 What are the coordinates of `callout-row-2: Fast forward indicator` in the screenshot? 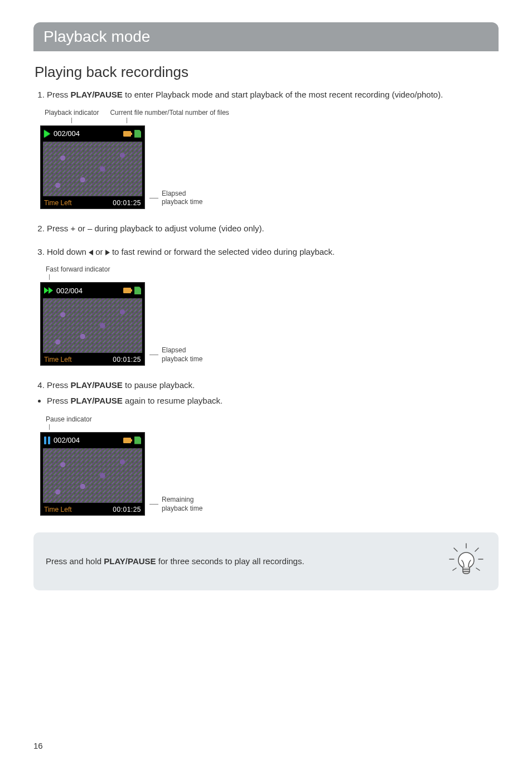 It's located at (272, 273).